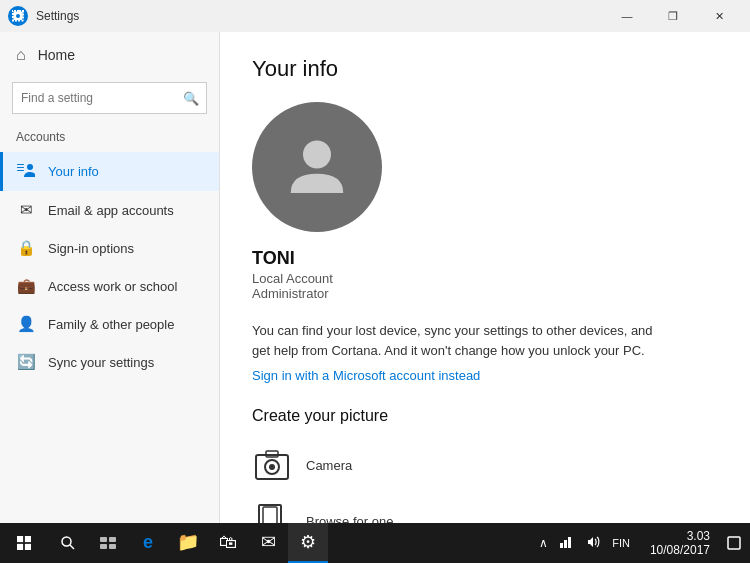 The width and height of the screenshot is (750, 563). Describe the element at coordinates (26, 286) in the screenshot. I see `work-icon: 💼` at that location.